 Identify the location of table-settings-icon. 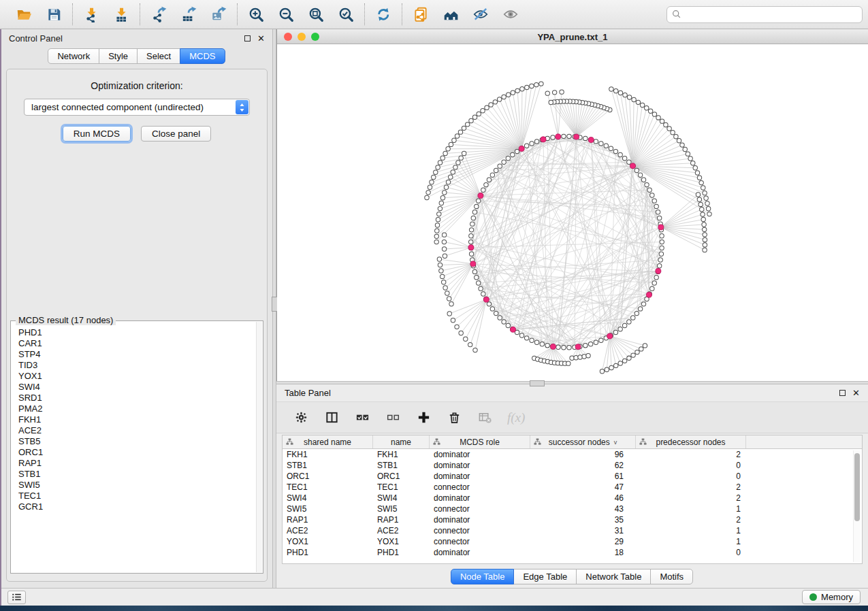
(301, 418).